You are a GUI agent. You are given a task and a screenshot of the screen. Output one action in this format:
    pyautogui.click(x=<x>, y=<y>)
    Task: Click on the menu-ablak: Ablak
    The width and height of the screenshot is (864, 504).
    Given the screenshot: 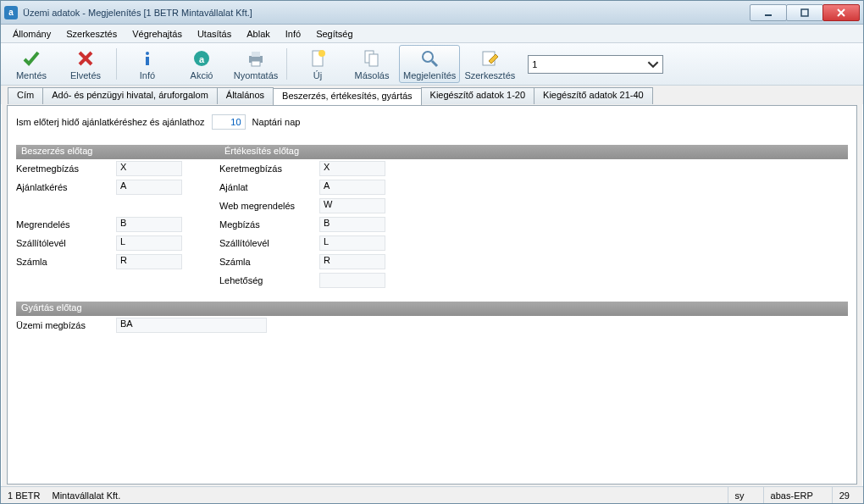 What is the action you would take?
    pyautogui.click(x=258, y=34)
    